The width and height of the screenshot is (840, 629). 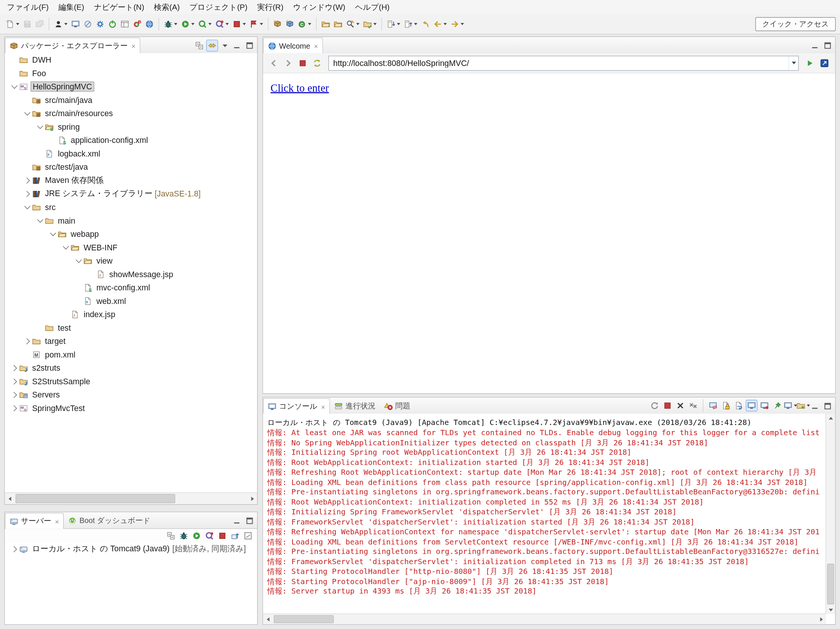 I want to click on tree-item: MSHelloSpringMVC, so click(x=131, y=87).